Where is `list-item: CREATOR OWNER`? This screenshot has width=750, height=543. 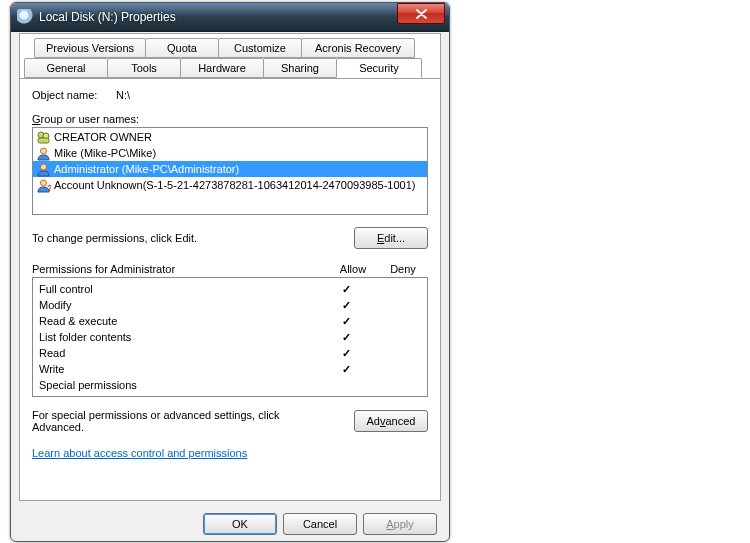 list-item: CREATOR OWNER is located at coordinates (230, 137).